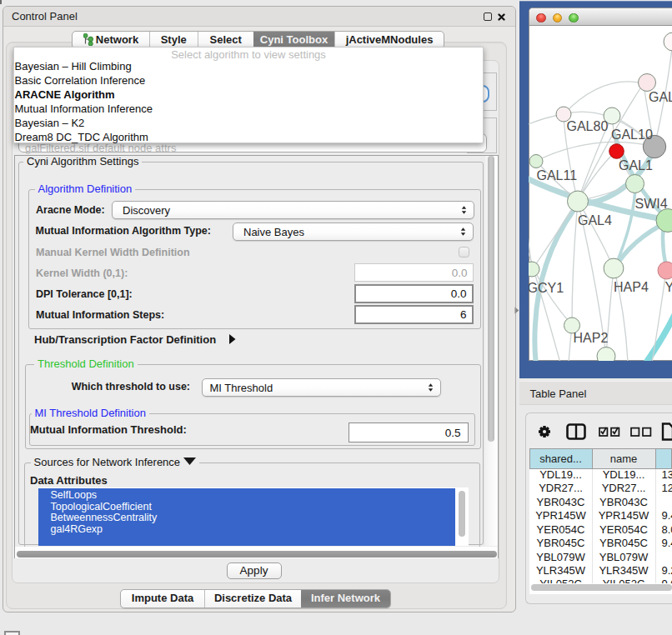 Image resolution: width=672 pixels, height=635 pixels. I want to click on svg-text: HAP2, so click(591, 337).